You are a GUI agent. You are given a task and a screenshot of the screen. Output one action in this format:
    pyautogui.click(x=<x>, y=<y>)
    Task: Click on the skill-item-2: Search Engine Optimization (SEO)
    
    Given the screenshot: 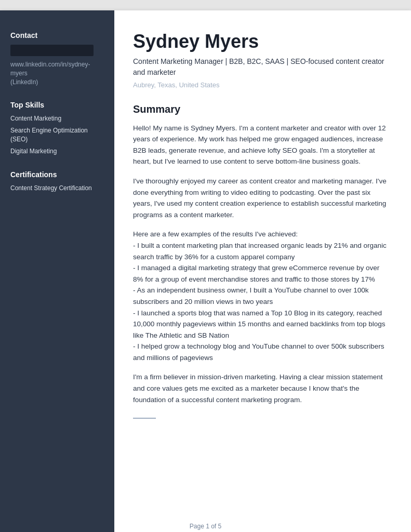 What is the action you would take?
    pyautogui.click(x=57, y=135)
    